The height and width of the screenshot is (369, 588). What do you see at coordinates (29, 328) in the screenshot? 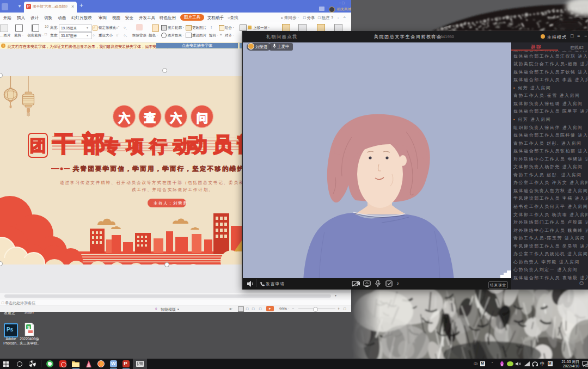
I see `svg-text: S` at bounding box center [29, 328].